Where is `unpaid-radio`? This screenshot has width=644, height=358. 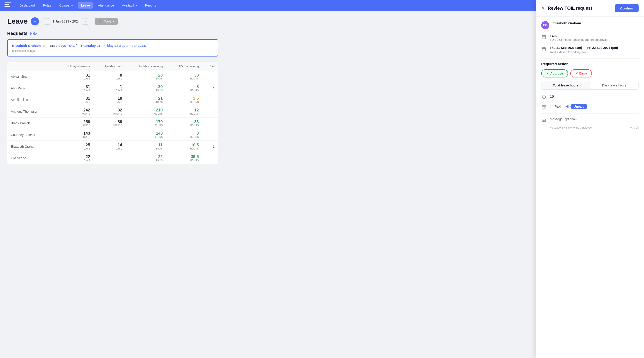 unpaid-radio is located at coordinates (568, 106).